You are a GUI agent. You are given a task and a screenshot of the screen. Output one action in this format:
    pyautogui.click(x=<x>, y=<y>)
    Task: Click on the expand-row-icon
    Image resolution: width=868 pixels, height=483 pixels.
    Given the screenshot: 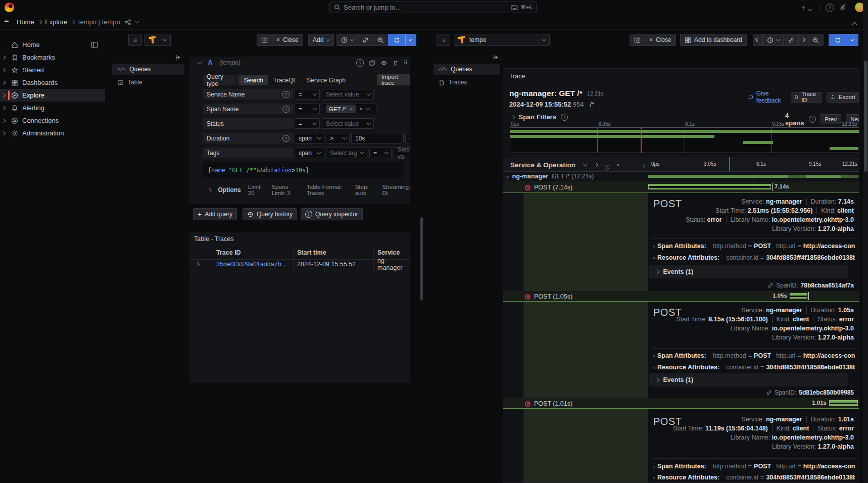 What is the action you would take?
    pyautogui.click(x=198, y=264)
    